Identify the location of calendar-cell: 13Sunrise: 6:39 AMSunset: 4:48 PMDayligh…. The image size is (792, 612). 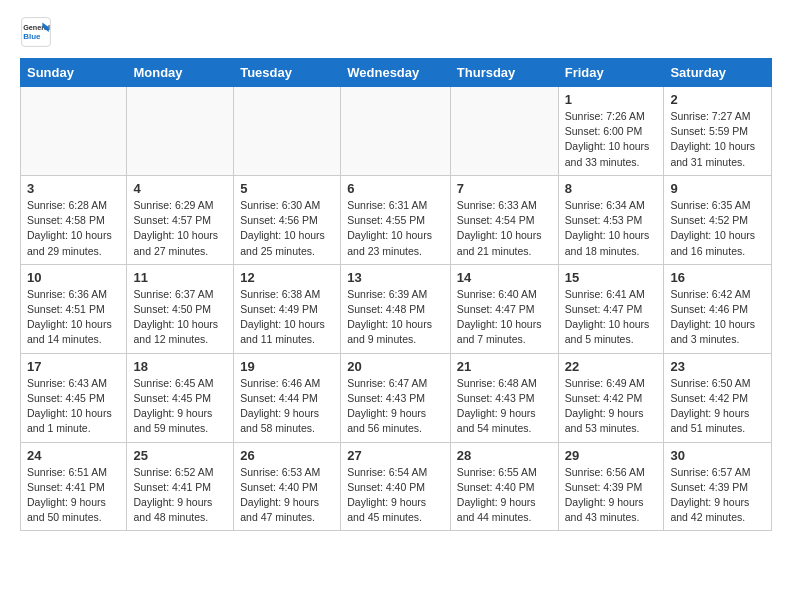
(396, 308).